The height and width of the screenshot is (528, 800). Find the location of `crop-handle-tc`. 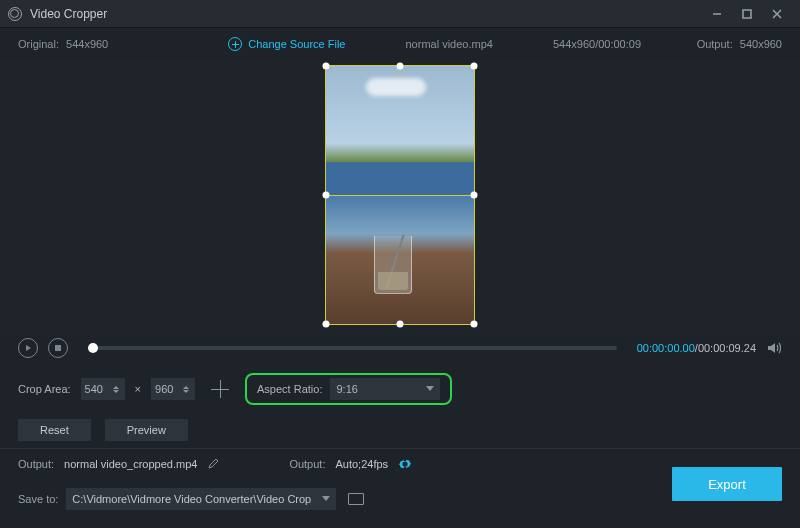

crop-handle-tc is located at coordinates (400, 66).